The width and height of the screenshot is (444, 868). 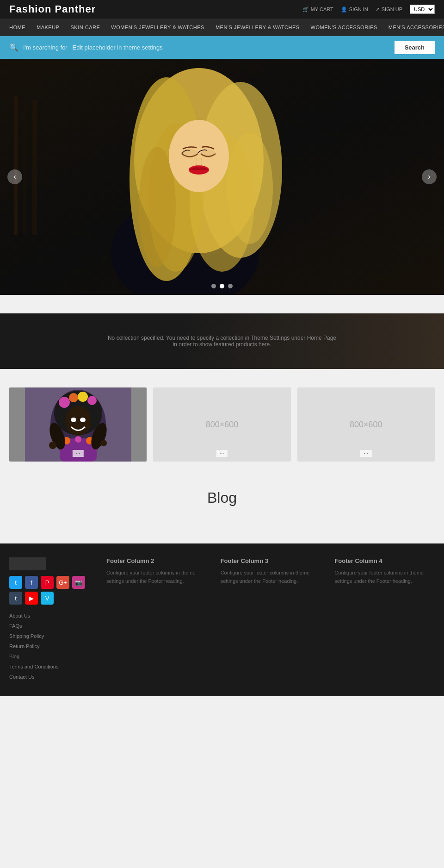 What do you see at coordinates (156, 561) in the screenshot?
I see `footer-col-2-heading: Footer Column 2` at bounding box center [156, 561].